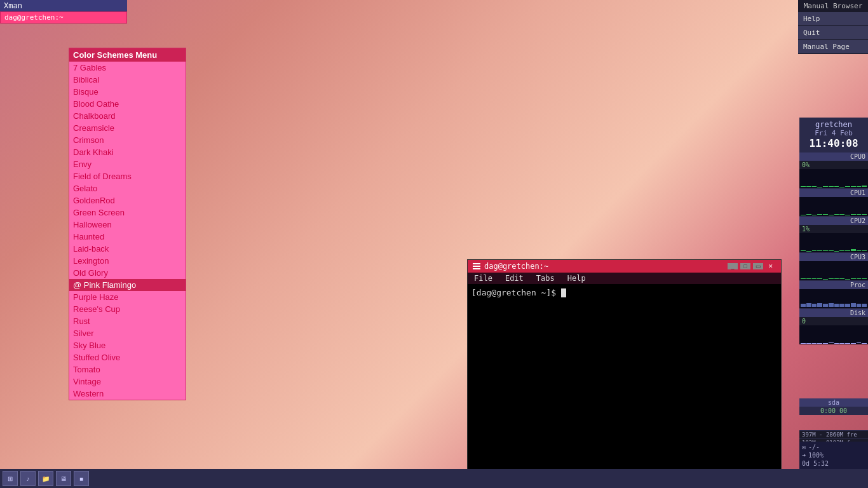  What do you see at coordinates (733, 266) in the screenshot?
I see `terminal-minimize-button: _` at bounding box center [733, 266].